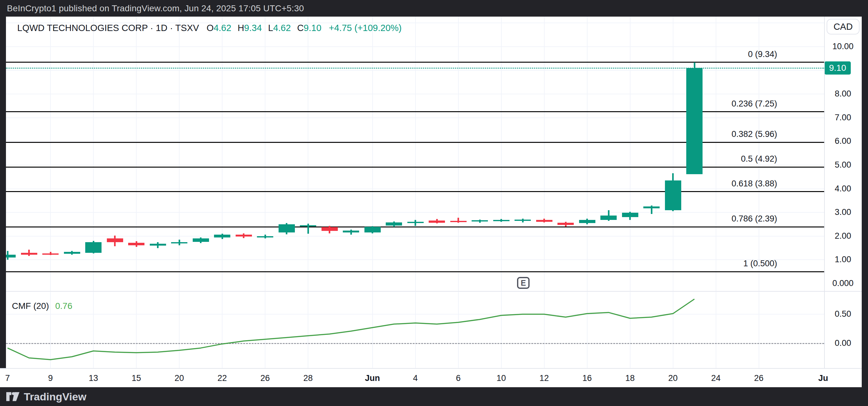 This screenshot has width=868, height=406. Describe the element at coordinates (716, 378) in the screenshot. I see `time-axis-label: 24` at that location.